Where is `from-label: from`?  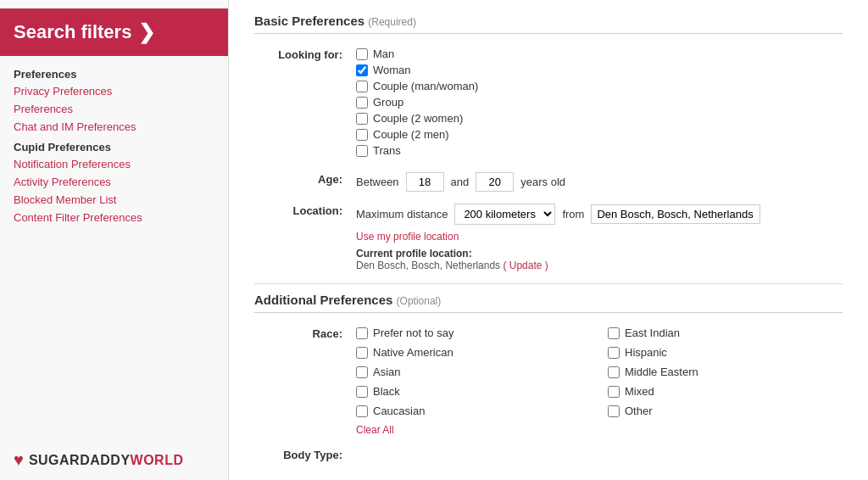 from-label: from is located at coordinates (573, 214).